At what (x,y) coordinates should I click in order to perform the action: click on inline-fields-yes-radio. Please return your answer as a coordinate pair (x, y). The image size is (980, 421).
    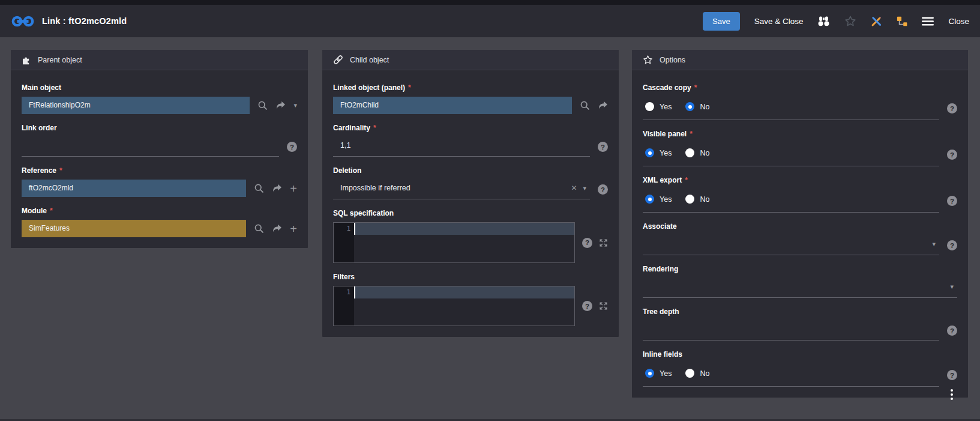
    Looking at the image, I should click on (649, 374).